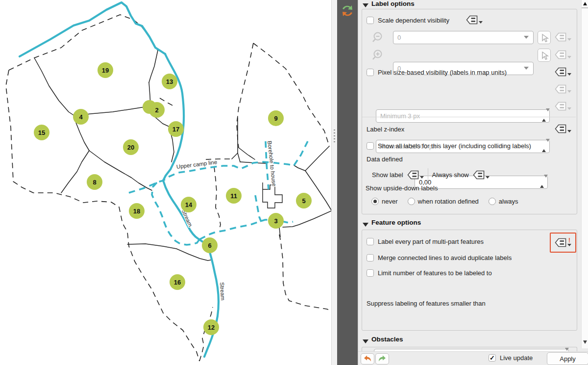  What do you see at coordinates (481, 175) in the screenshot?
I see `always-show-override-button` at bounding box center [481, 175].